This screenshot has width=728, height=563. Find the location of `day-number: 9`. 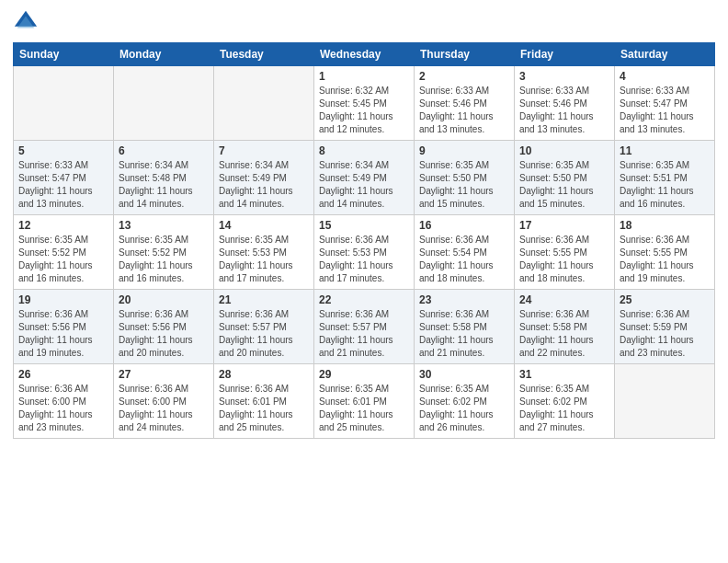

day-number: 9 is located at coordinates (464, 151).